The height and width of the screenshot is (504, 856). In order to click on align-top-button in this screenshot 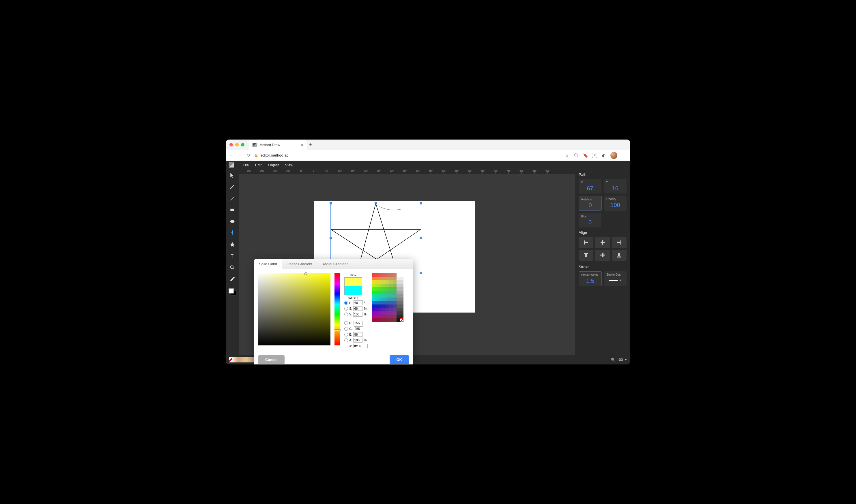, I will do `click(586, 255)`.